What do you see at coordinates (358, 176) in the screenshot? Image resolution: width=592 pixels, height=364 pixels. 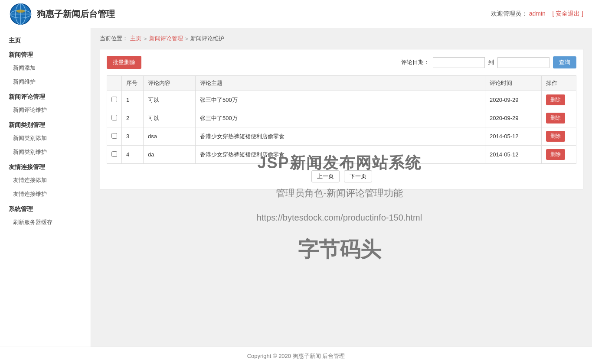 I see `next-page-button: 下一页` at bounding box center [358, 176].